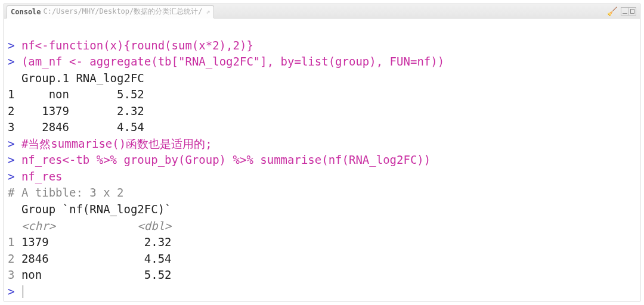  I want to click on output-line: 3 2846 4.54, so click(76, 127).